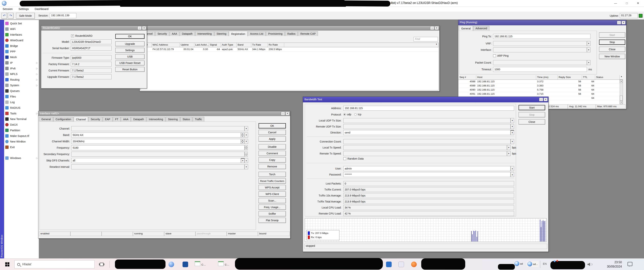 The height and width of the screenshot is (270, 644). Describe the element at coordinates (229, 45) in the screenshot. I see `col-auth-type: Auth Type` at that location.